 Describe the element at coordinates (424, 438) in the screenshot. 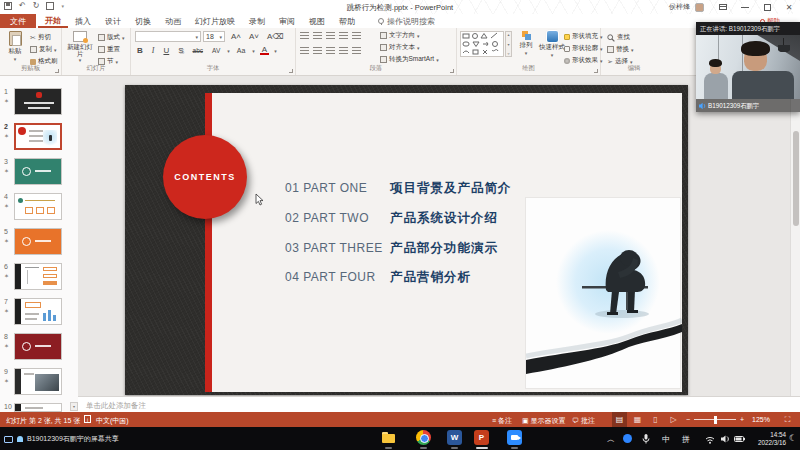

I see `chrome-icon` at that location.